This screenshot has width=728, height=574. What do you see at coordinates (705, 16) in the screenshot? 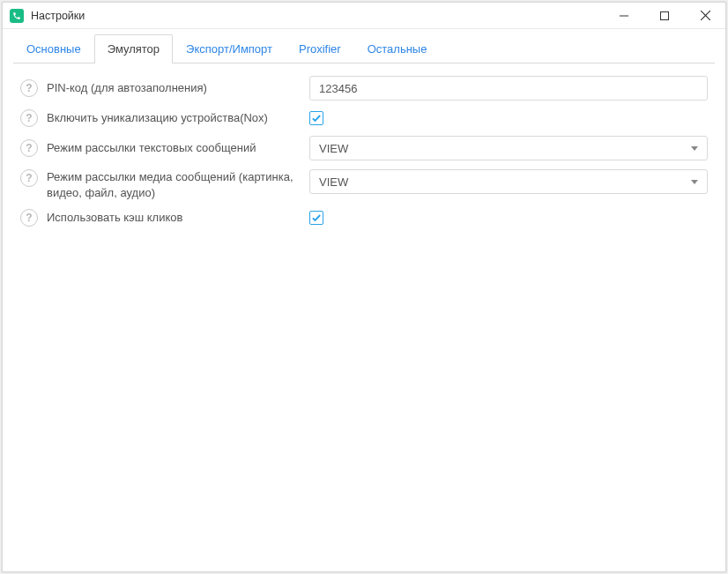
I see `close-icon` at bounding box center [705, 16].